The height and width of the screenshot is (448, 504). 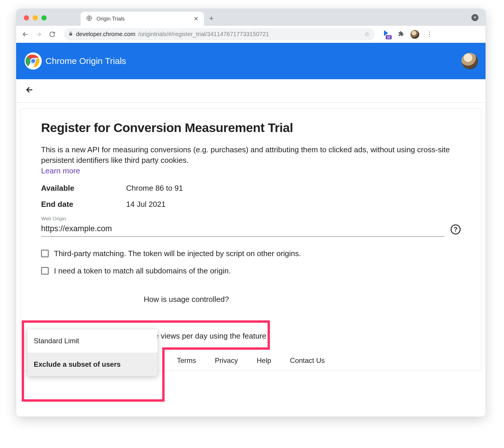 What do you see at coordinates (264, 361) in the screenshot?
I see `footer-help-link: Help` at bounding box center [264, 361].